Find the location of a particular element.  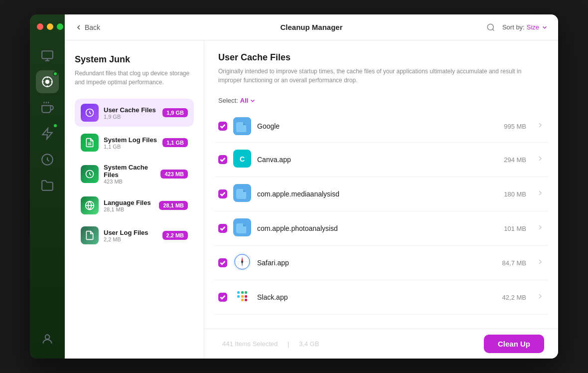

checkbox-canva is located at coordinates (223, 160).